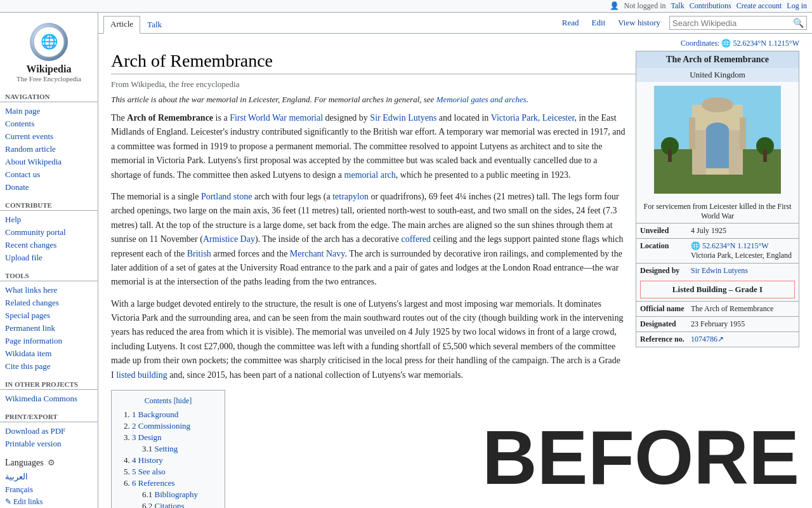 The image size is (812, 508). I want to click on infobox-official-name-row: Official name The Arch of Remembrance, so click(717, 309).